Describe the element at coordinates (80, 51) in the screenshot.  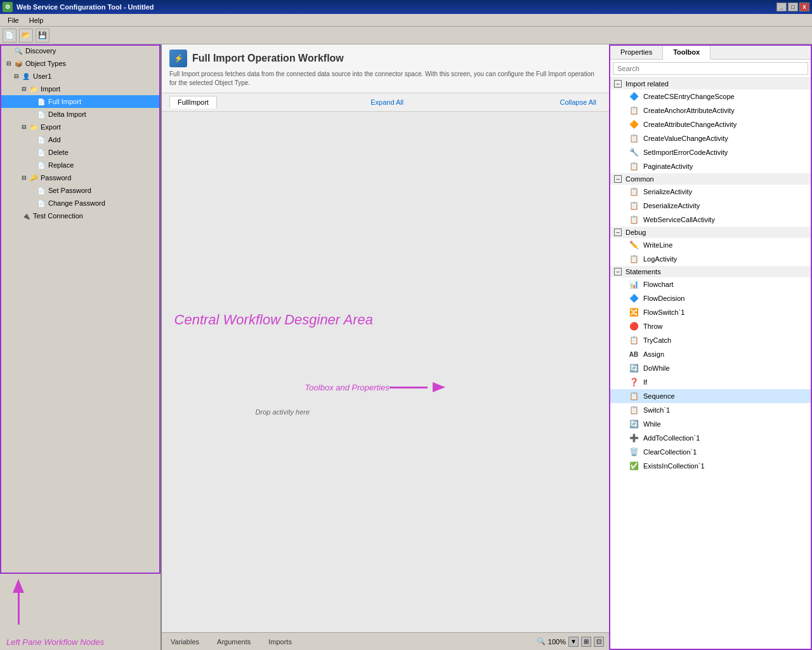
I see `tree-item-discovery: 🔍 Discovery` at that location.